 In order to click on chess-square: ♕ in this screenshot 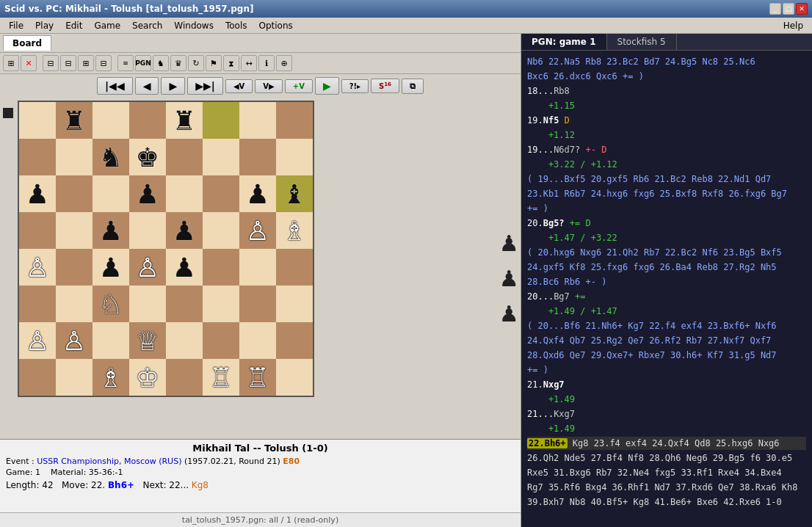, I will do `click(148, 341)`.